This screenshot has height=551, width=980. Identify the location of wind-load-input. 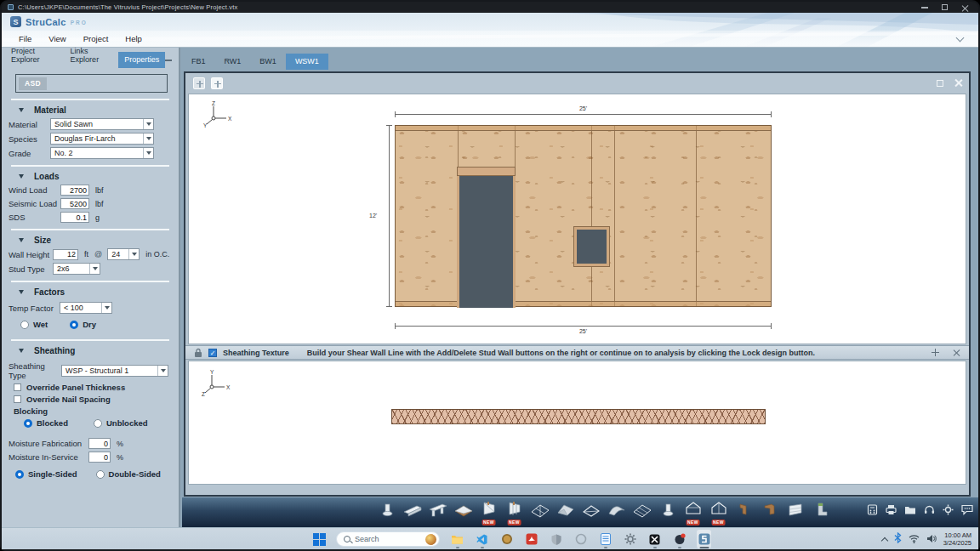
(75, 190).